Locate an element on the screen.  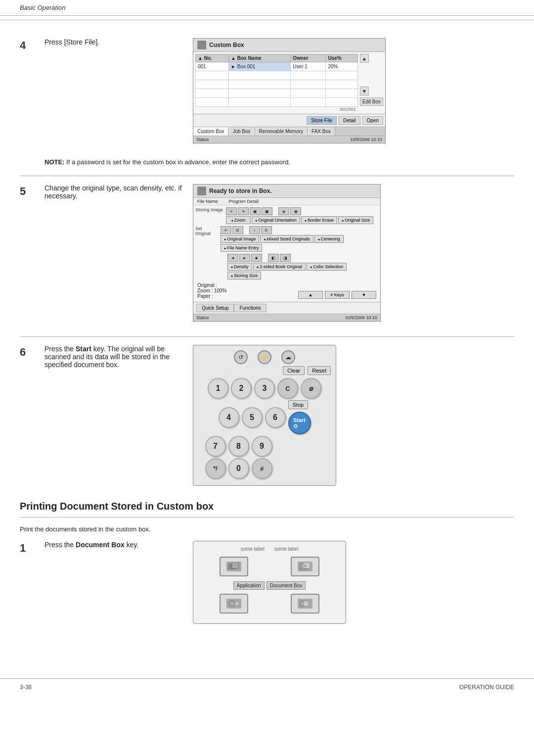
key-c: C is located at coordinates (288, 388).